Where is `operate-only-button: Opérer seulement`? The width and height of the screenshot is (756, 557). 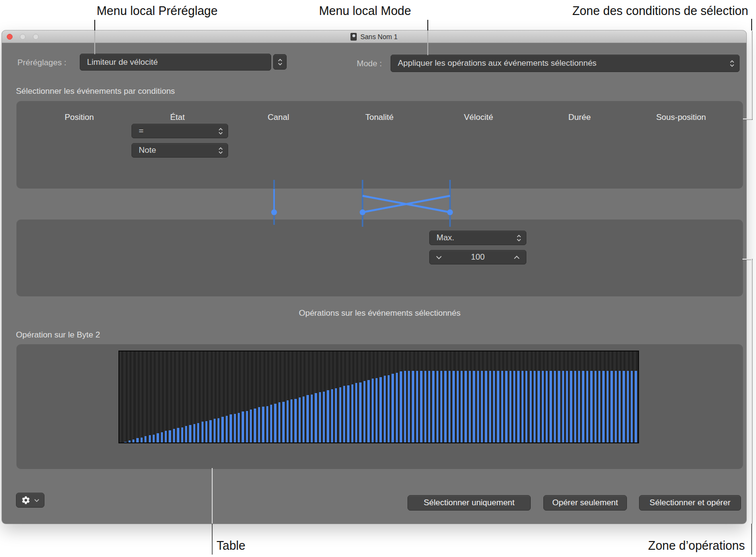
operate-only-button: Opérer seulement is located at coordinates (585, 503).